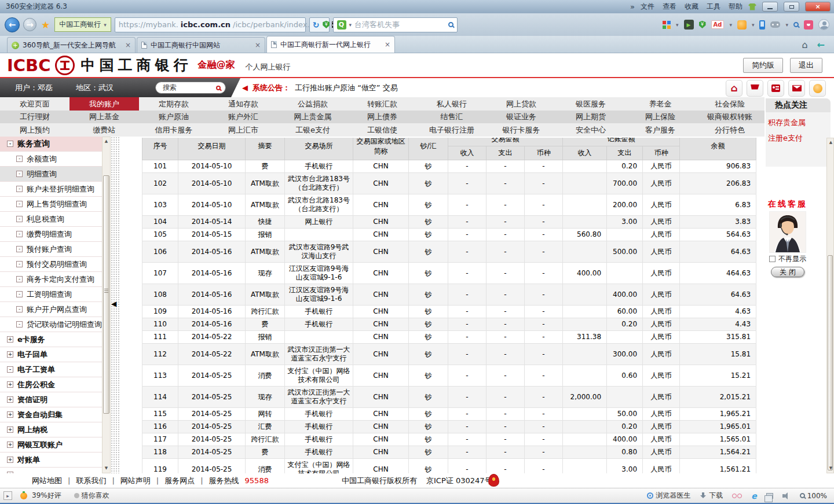  Describe the element at coordinates (382, 117) in the screenshot. I see `nav-item: 网上债券` at that location.